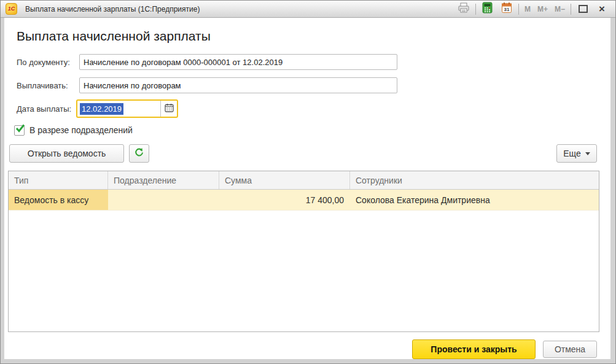  Describe the element at coordinates (238, 85) in the screenshot. I see `pay-input` at that location.